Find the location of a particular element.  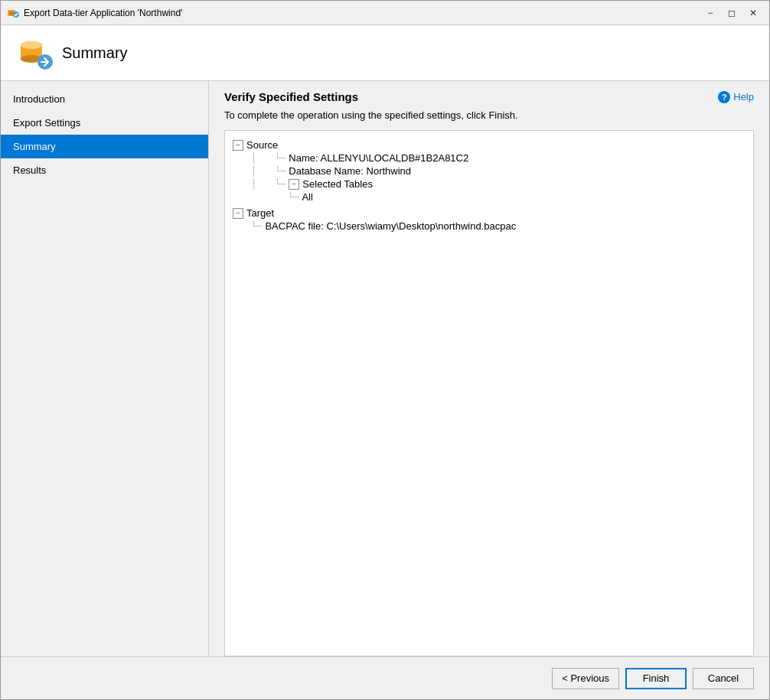

target-expand-icon: − is located at coordinates (238, 213).